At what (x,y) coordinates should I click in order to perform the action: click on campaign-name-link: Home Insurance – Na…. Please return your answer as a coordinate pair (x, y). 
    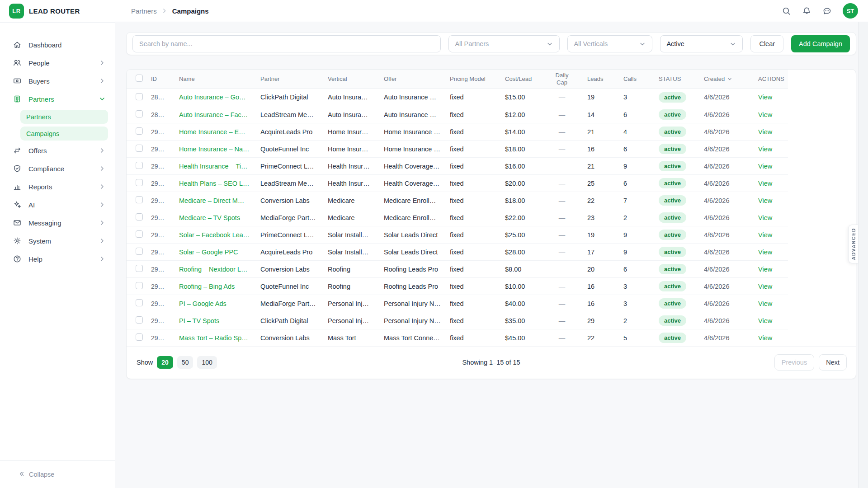
    Looking at the image, I should click on (220, 149).